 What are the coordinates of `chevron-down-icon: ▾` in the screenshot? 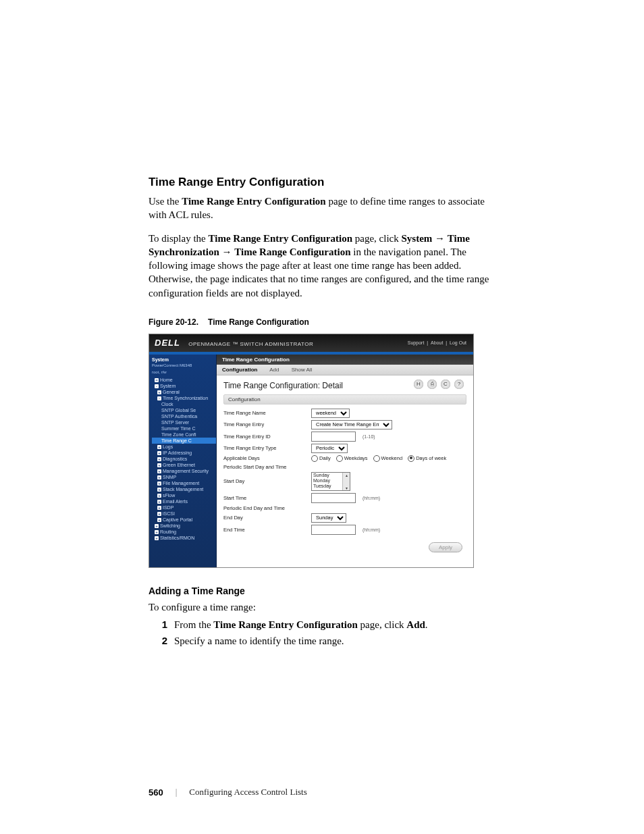 It's located at (347, 488).